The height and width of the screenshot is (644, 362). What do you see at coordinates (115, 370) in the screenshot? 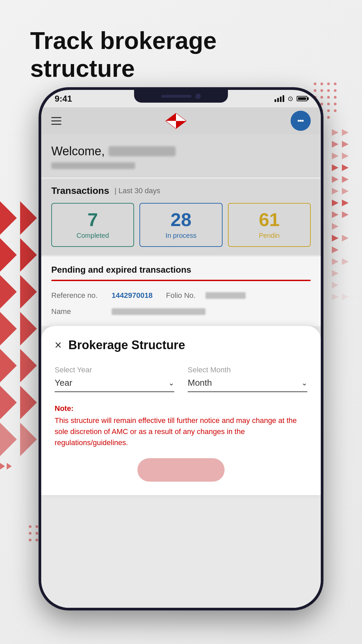
I see `year-label: Select Year` at bounding box center [115, 370].